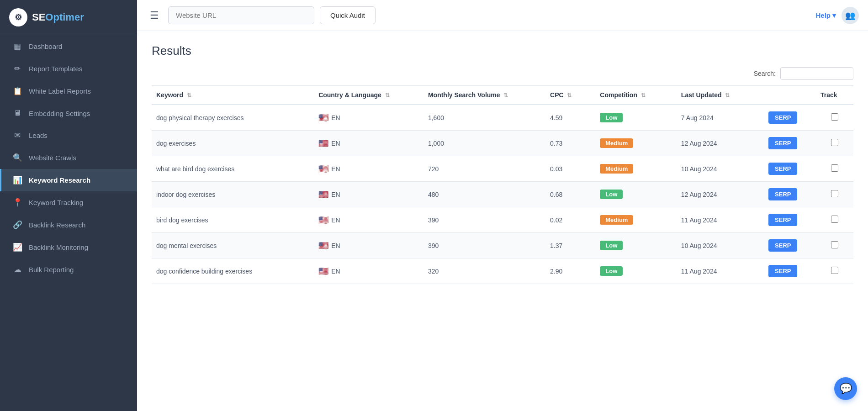 The width and height of the screenshot is (868, 411). What do you see at coordinates (335, 143) in the screenshot?
I see `cell-lang-1: EN` at bounding box center [335, 143].